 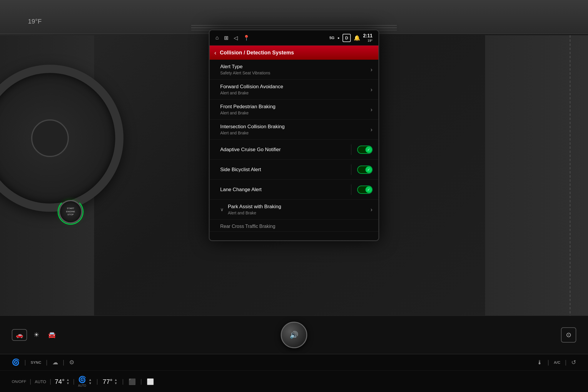 What do you see at coordinates (294, 130) in the screenshot?
I see `menu-item-intersection-collision: Intersection Collision Braking Alert and…` at bounding box center [294, 130].